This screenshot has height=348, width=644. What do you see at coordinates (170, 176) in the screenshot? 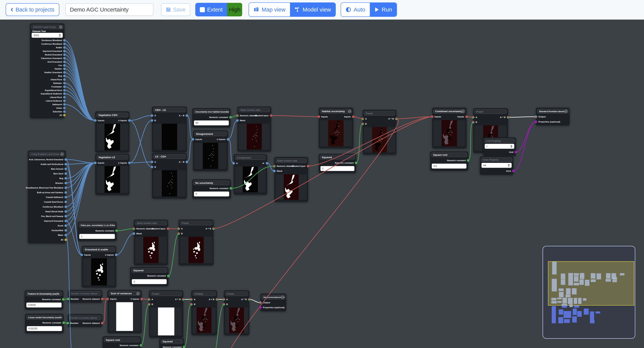
I see `node-leceh: LE - CEHAA – BB` at bounding box center [170, 176].